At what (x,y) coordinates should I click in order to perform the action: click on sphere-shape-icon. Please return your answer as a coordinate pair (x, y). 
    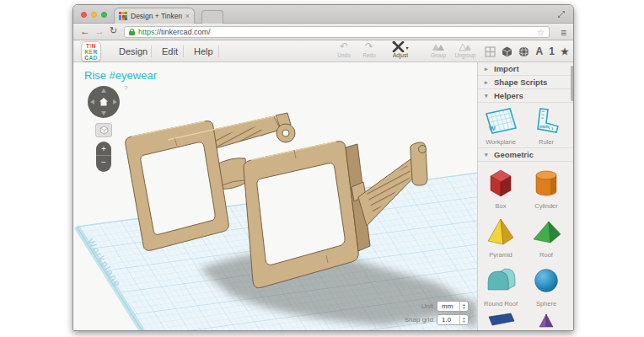
    Looking at the image, I should click on (546, 281).